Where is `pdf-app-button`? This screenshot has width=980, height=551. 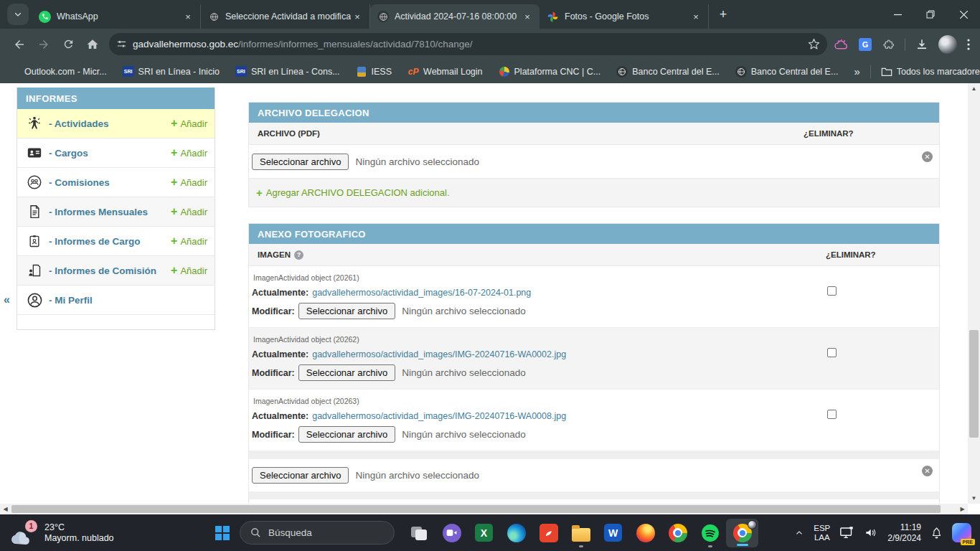 pdf-app-button is located at coordinates (548, 533).